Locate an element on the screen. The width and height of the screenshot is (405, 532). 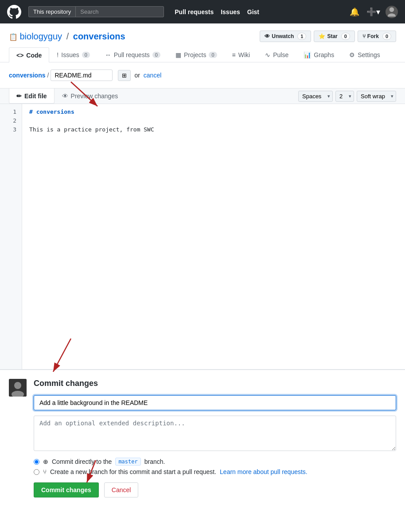
editor-tabs: ✏ Edit file 👁 Preview changes is located at coordinates (67, 96).